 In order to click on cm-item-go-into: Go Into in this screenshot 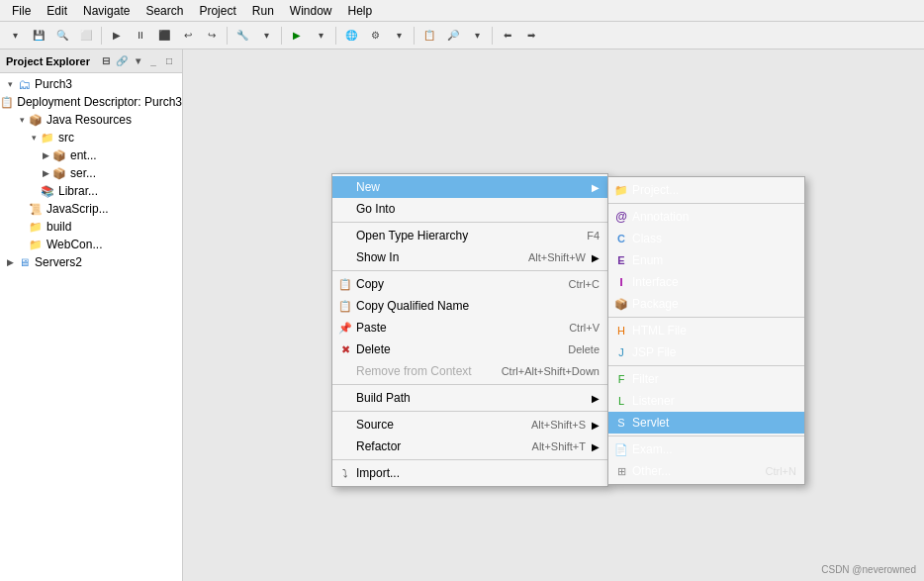, I will do `click(470, 209)`.